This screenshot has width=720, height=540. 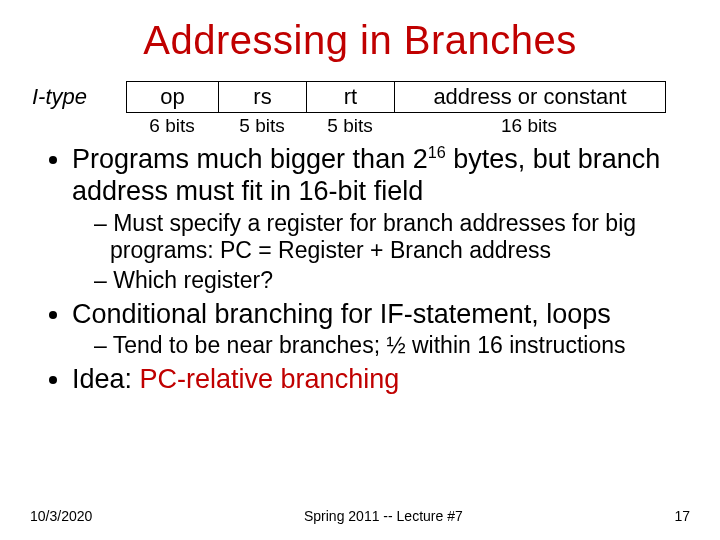 I want to click on bullet-1-sub-1: Must specify a register for branch addre…, so click(x=392, y=238).